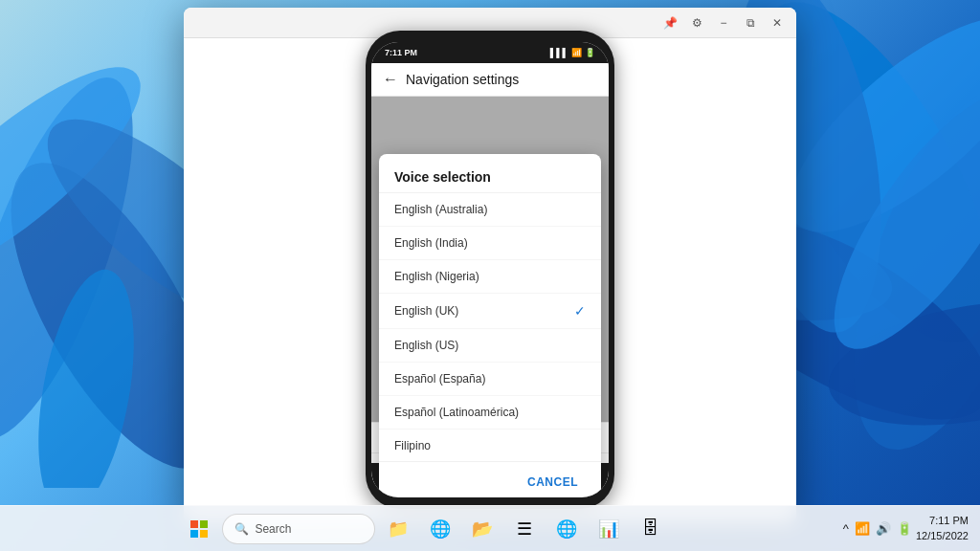 The width and height of the screenshot is (980, 551). Describe the element at coordinates (490, 174) in the screenshot. I see `dialog-title: Voice selection` at that location.